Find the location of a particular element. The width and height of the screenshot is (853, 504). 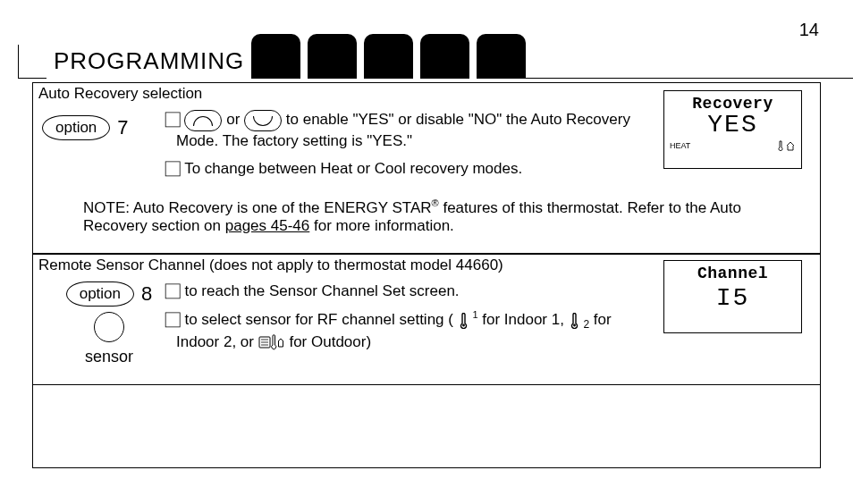

lcd-preview-recovery: Recovery YES HEAT is located at coordinates (733, 130).